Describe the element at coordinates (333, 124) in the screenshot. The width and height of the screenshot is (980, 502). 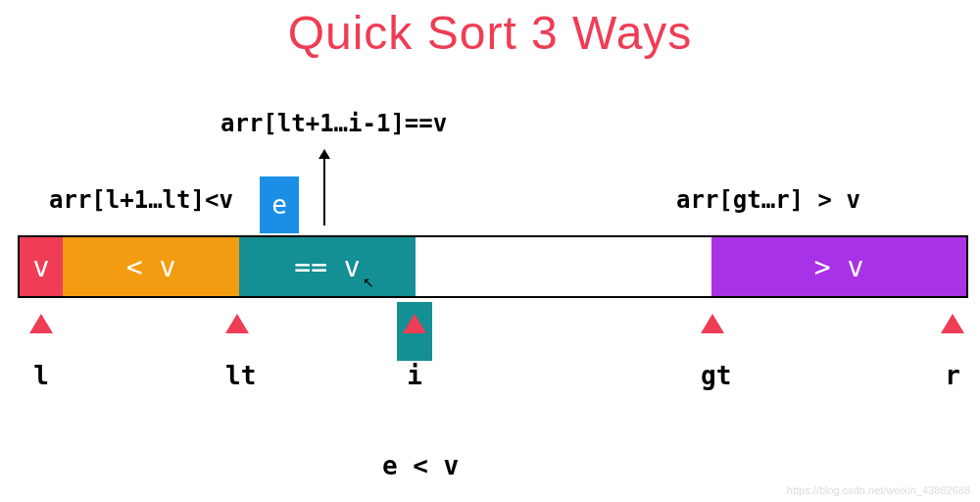
I see `annotation-eq-range: arr[lt+1…i-1]==v` at that location.